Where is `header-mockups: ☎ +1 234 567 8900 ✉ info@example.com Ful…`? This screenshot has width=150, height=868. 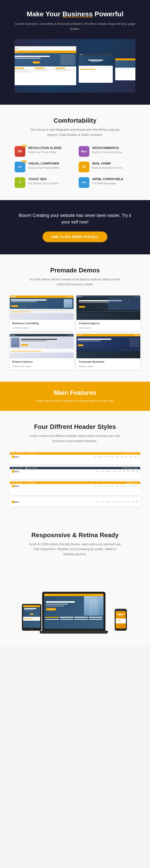
header-mockups: ☎ +1 234 567 8900 ✉ info@example.com Ful… is located at coordinates (75, 480).